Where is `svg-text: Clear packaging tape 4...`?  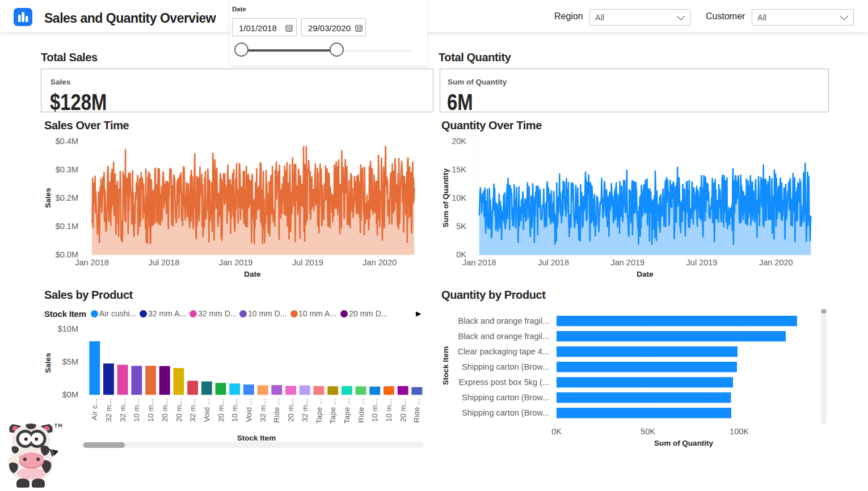
svg-text: Clear packaging tape 4... is located at coordinates (504, 352).